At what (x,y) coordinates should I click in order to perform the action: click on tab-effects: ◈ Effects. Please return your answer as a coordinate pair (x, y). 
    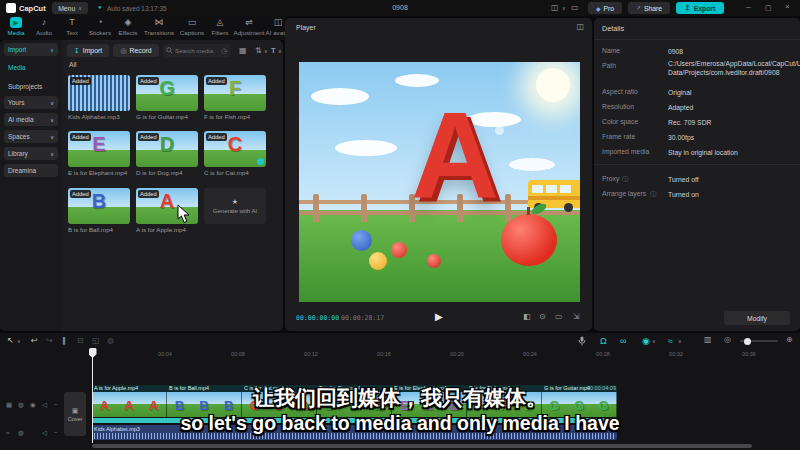
    Looking at the image, I should click on (128, 28).